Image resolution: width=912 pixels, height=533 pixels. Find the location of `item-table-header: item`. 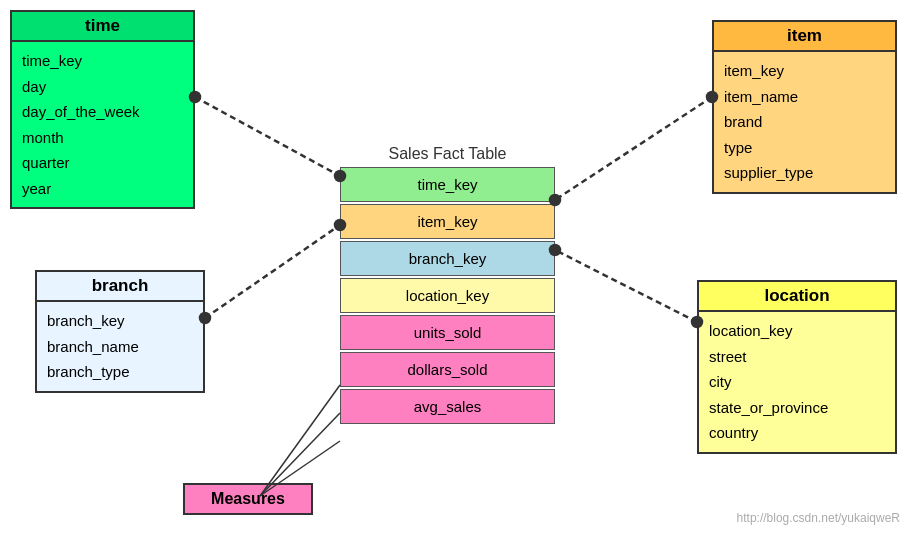

item-table-header: item is located at coordinates (804, 37).